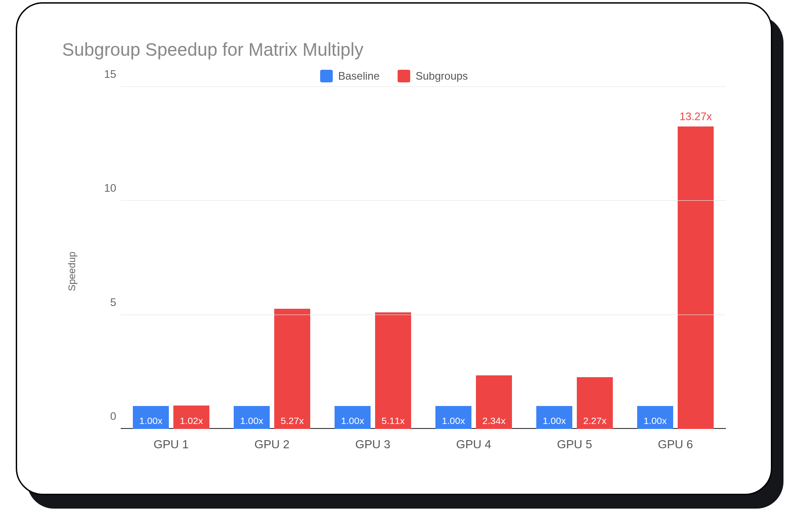  What do you see at coordinates (171, 445) in the screenshot?
I see `x-tick-label: GPU 1` at bounding box center [171, 445].